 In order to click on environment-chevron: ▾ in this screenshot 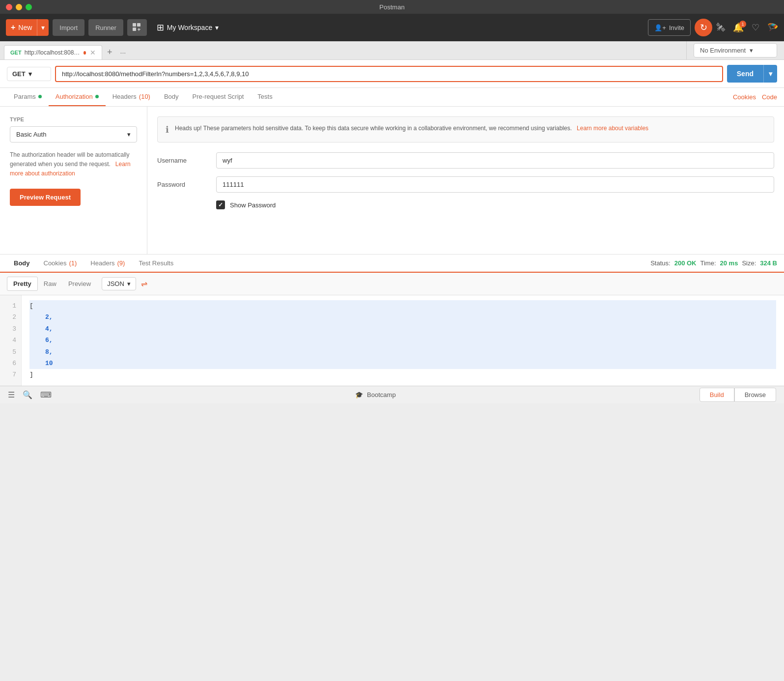, I will do `click(752, 50)`.